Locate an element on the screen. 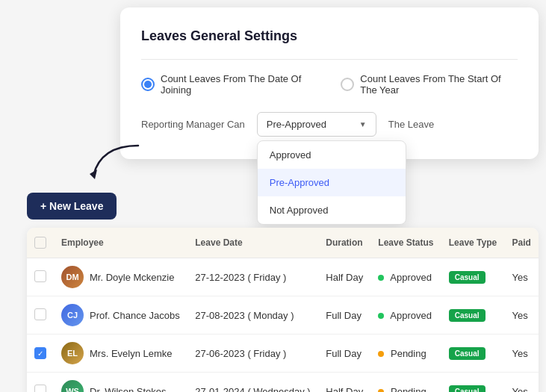 This screenshot has width=546, height=392. table-row: CJ Prof. Chance Jacobs 27-08-2023 ( Mond… is located at coordinates (282, 315).